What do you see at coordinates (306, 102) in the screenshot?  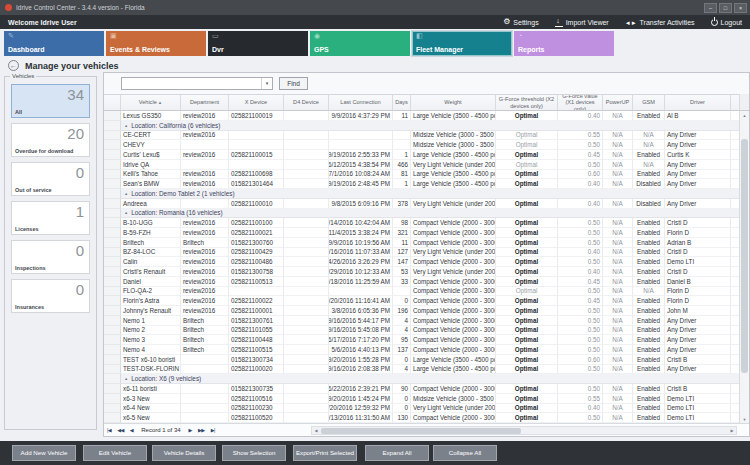 I see `column-header-d4device: D4 Device` at bounding box center [306, 102].